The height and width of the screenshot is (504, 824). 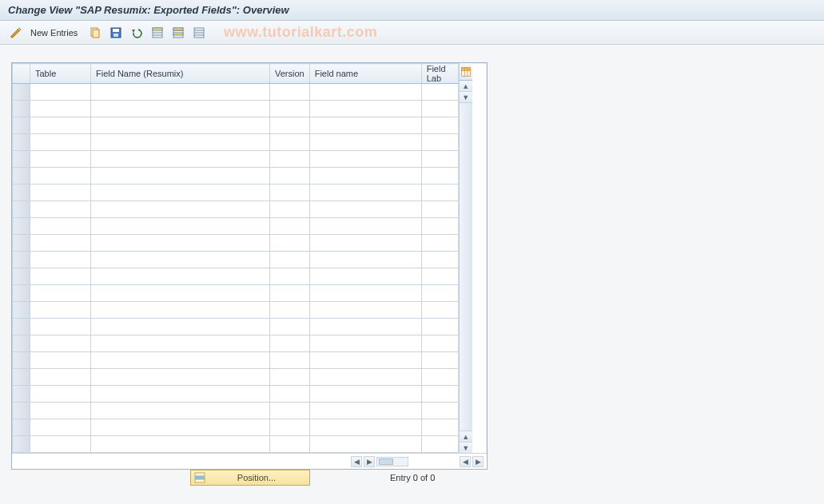 I want to click on scroll-down-button: ▼, so click(x=466, y=447).